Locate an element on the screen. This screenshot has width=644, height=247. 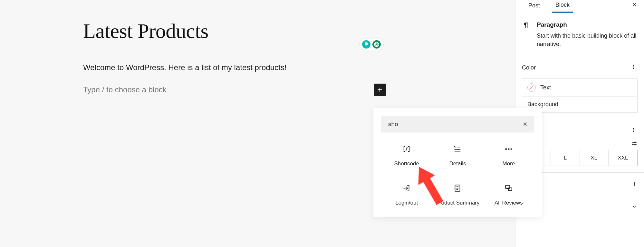
block-option-more: More is located at coordinates (509, 156).